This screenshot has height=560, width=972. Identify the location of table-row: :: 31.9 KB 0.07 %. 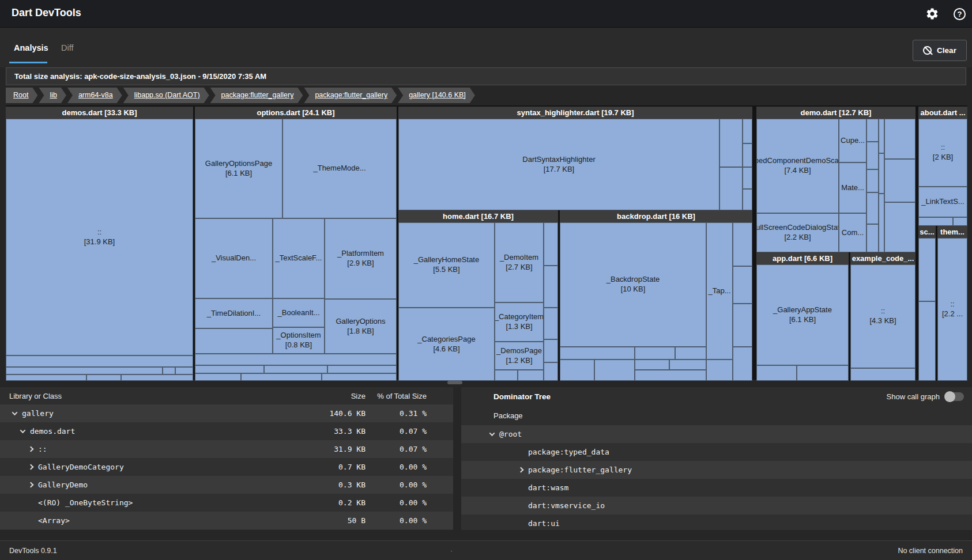
(227, 449).